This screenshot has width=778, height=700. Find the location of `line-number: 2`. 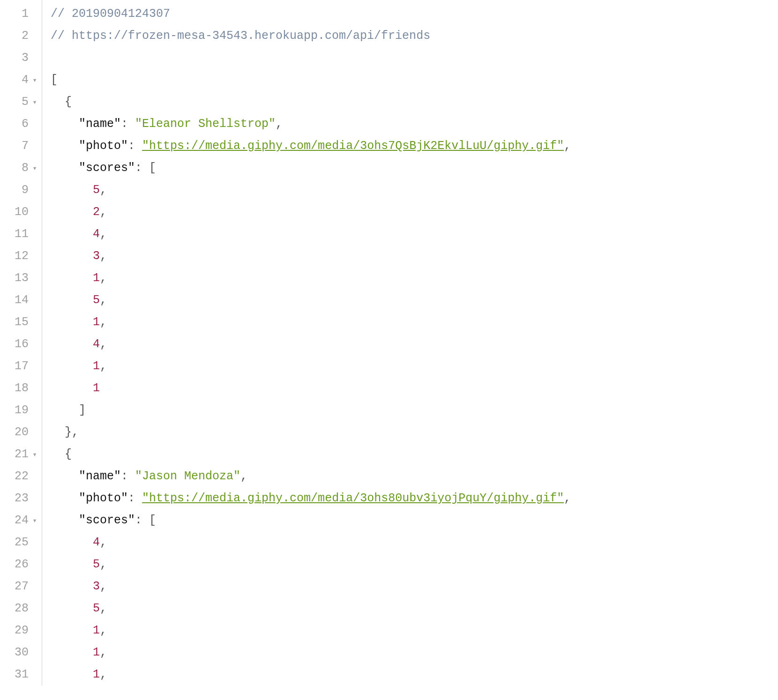

line-number: 2 is located at coordinates (20, 36).